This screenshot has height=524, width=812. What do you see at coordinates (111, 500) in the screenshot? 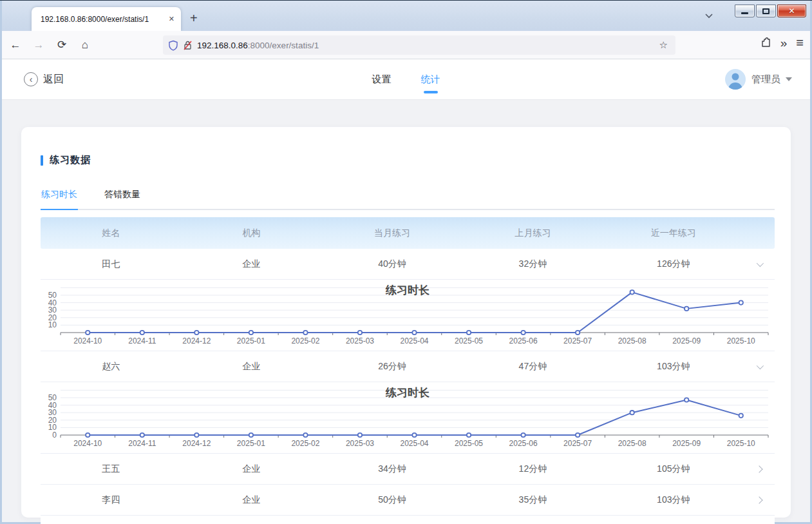
I see `table-cell: 李四` at bounding box center [111, 500].